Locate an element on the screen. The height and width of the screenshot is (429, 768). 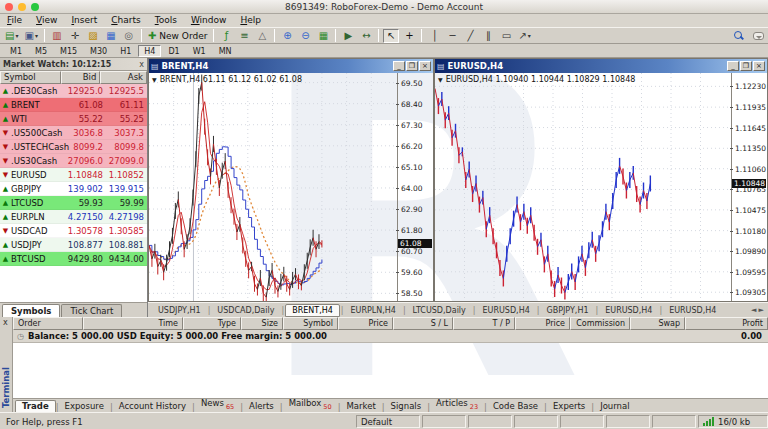
market-watch-tab-symbols: Symbols is located at coordinates (31, 310).